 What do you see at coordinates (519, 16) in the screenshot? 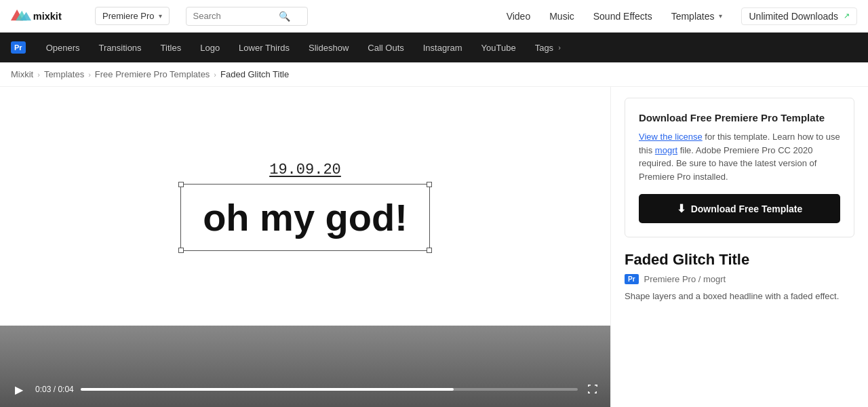
I see `nav-link-video: Video` at bounding box center [519, 16].